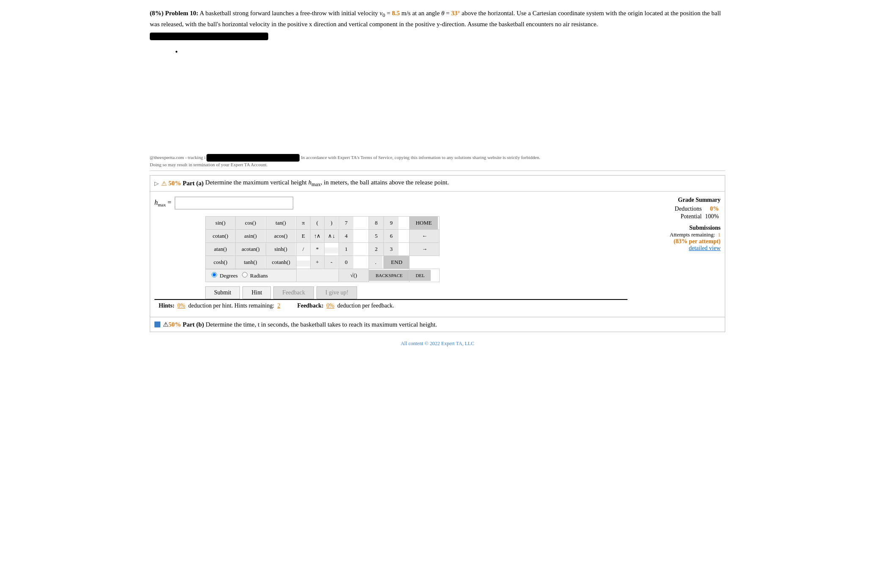 The image size is (875, 588). What do you see at coordinates (322, 249) in the screenshot?
I see `calc-function-keys: sin() cos() tan() π ( ) 7 8 9 HOME` at bounding box center [322, 249].